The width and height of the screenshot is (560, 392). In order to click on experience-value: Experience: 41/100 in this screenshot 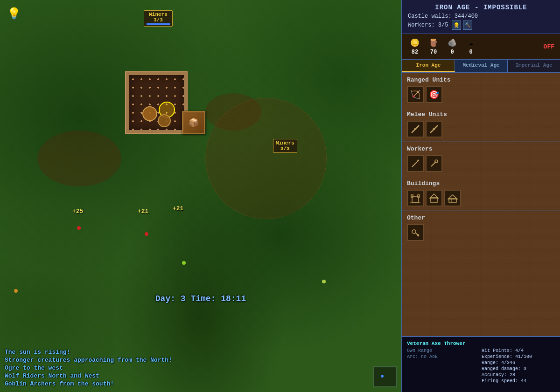, I will do `click(518, 357)`.